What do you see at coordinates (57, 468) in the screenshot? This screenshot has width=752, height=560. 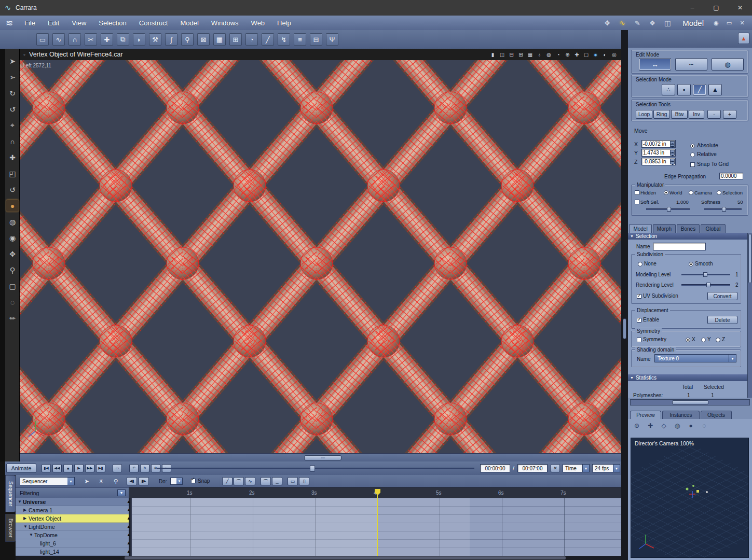 I see `prev-frame-button: ◀◀` at bounding box center [57, 468].